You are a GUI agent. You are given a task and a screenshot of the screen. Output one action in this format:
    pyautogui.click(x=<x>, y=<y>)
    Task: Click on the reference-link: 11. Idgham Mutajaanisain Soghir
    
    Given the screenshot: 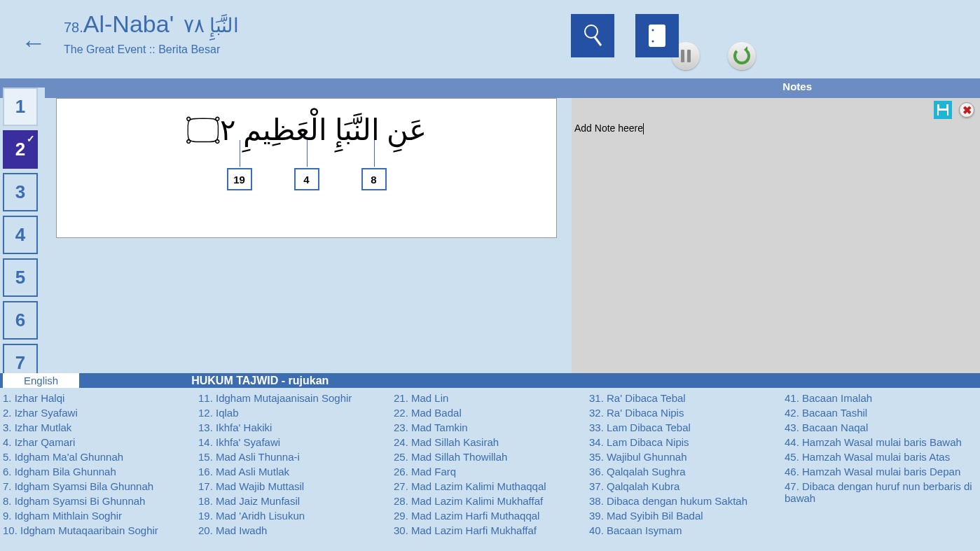 What is the action you would take?
    pyautogui.click(x=296, y=398)
    